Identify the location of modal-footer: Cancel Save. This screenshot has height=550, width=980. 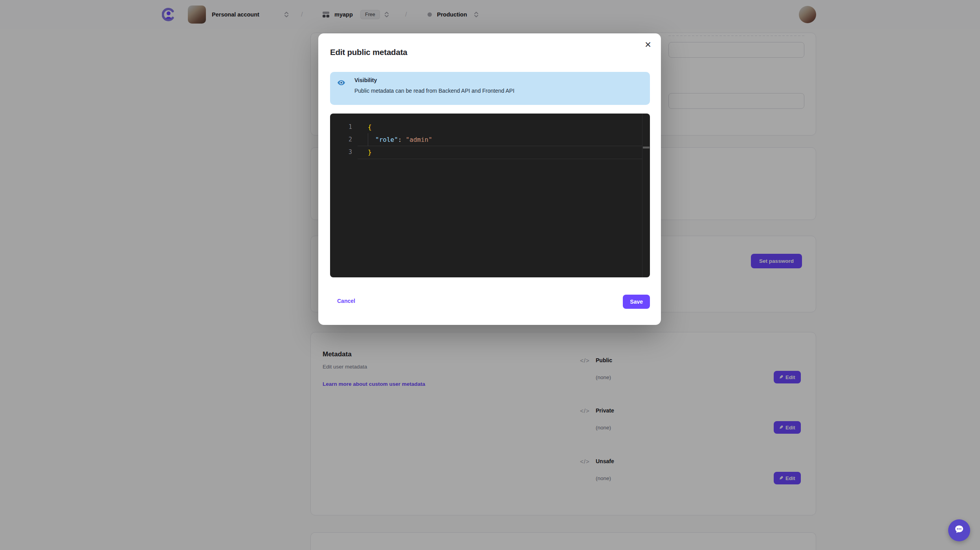
(490, 302).